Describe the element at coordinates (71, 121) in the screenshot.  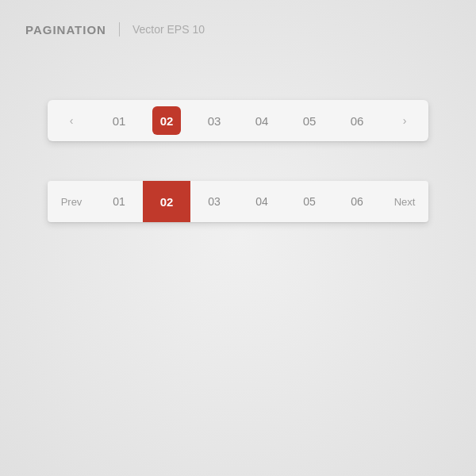
I see `prev-arrow-icon: ‹` at that location.